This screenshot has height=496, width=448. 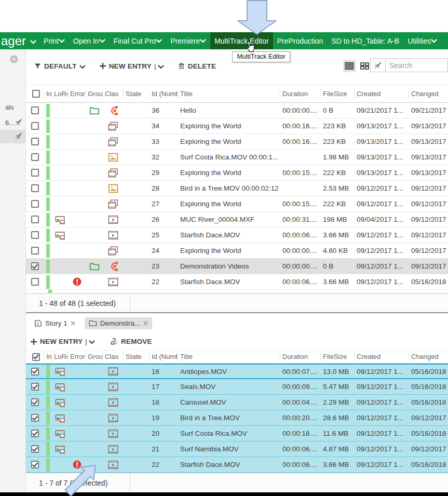 I want to click on table-row: 25Starfish Dace.MOV00:00:06....3.66 MB09…, so click(x=237, y=235).